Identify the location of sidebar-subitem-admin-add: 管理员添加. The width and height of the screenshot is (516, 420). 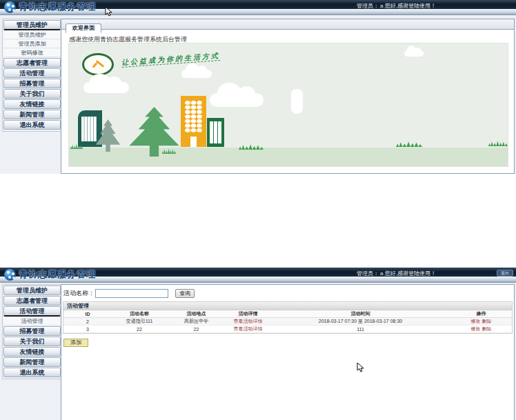
(32, 44).